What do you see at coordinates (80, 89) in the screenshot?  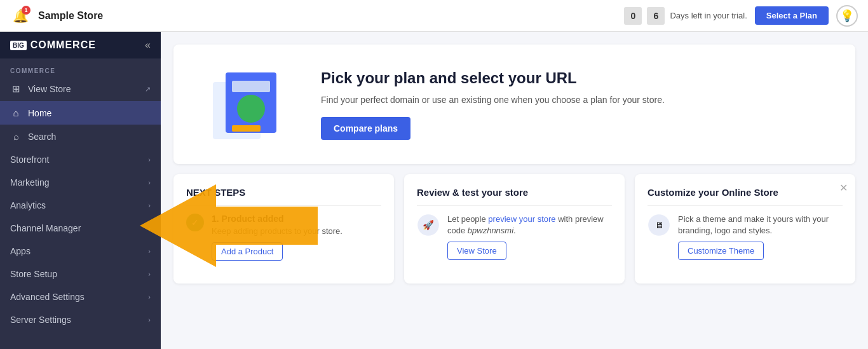 I see `sidebar-item-view-store: ⊞ View Store ↗` at bounding box center [80, 89].